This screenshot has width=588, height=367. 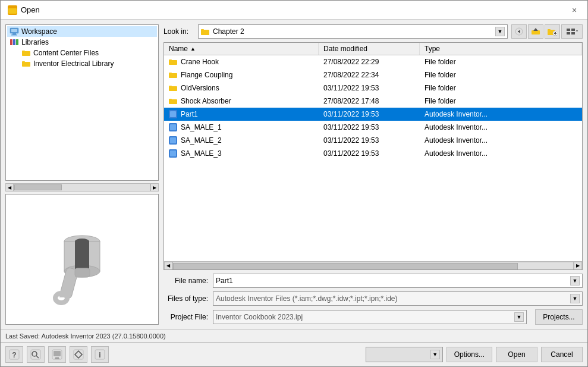 What do you see at coordinates (373, 153) in the screenshot?
I see `file-row: SA_MALE_3 03/11/2022 19:53 Autodesk Inve…` at bounding box center [373, 153].